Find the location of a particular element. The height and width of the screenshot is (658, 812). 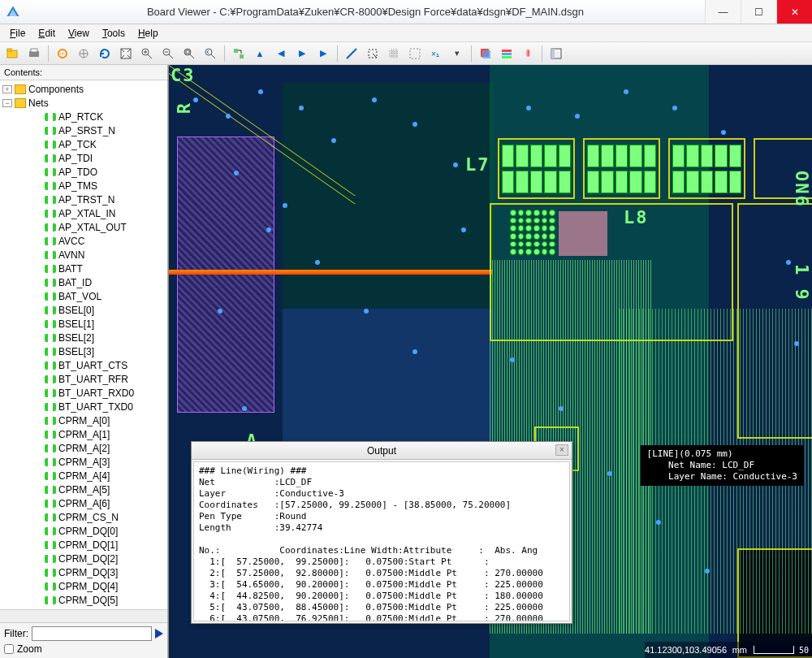

toolbar-cross-probe-icon is located at coordinates (239, 54).